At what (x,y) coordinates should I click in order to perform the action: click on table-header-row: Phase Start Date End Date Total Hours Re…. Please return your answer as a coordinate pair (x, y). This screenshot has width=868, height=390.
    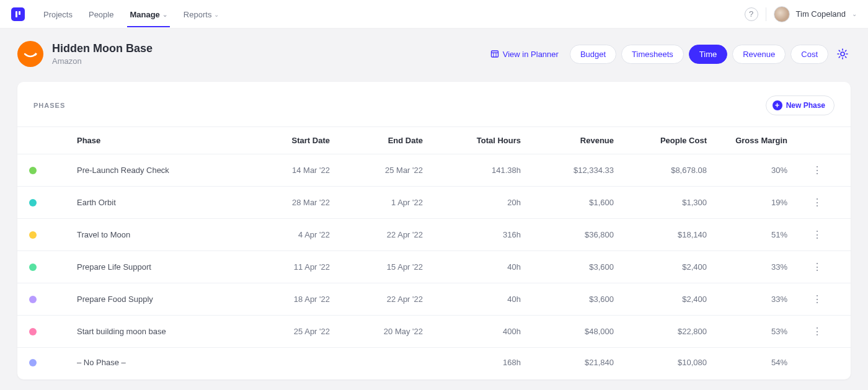
    Looking at the image, I should click on (434, 140).